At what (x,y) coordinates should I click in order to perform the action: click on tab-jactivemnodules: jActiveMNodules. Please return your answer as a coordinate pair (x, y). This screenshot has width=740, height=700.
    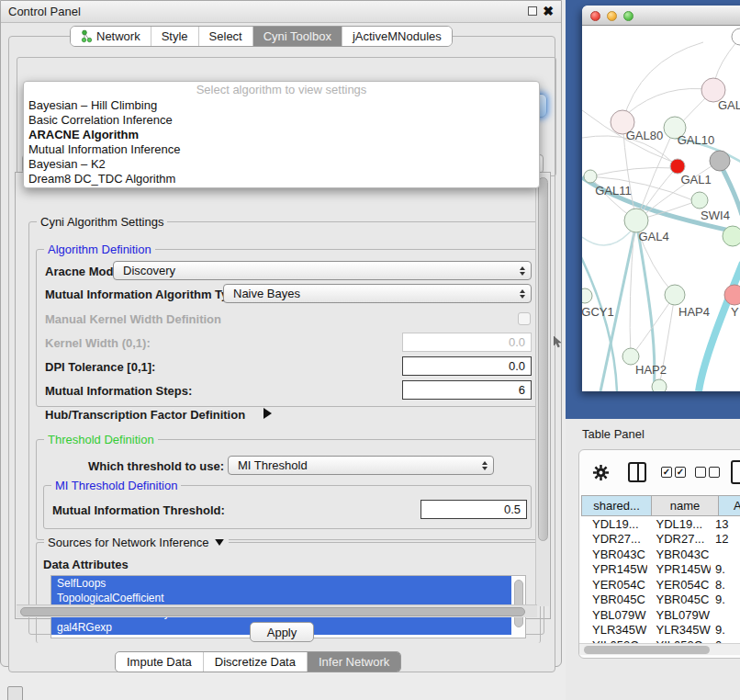
    Looking at the image, I should click on (397, 37).